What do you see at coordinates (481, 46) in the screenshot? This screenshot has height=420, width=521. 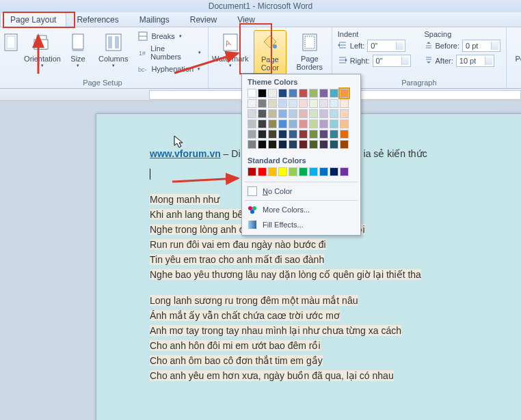 I see `spacing-before-field: 0 pt` at bounding box center [481, 46].